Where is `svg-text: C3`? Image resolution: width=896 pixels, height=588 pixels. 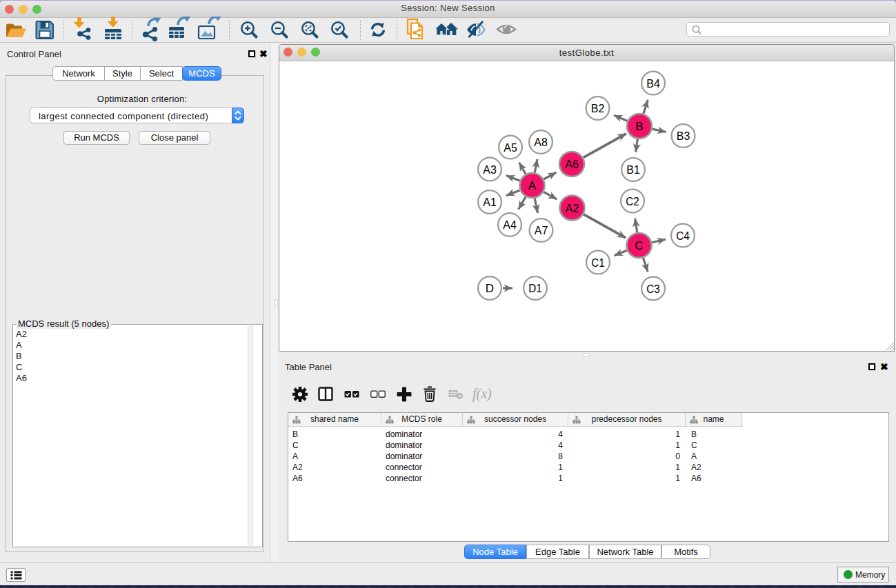
svg-text: C3 is located at coordinates (653, 290).